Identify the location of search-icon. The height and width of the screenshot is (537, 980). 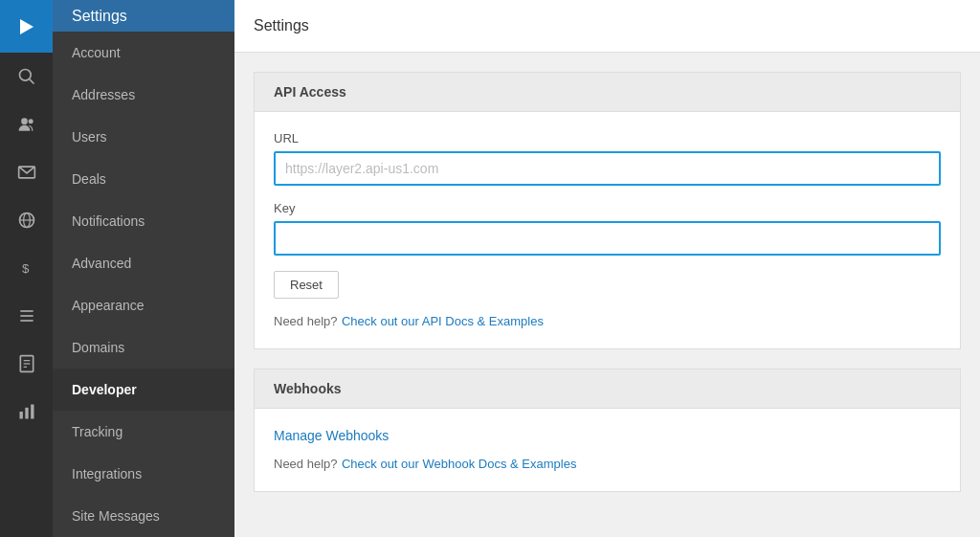
(27, 77).